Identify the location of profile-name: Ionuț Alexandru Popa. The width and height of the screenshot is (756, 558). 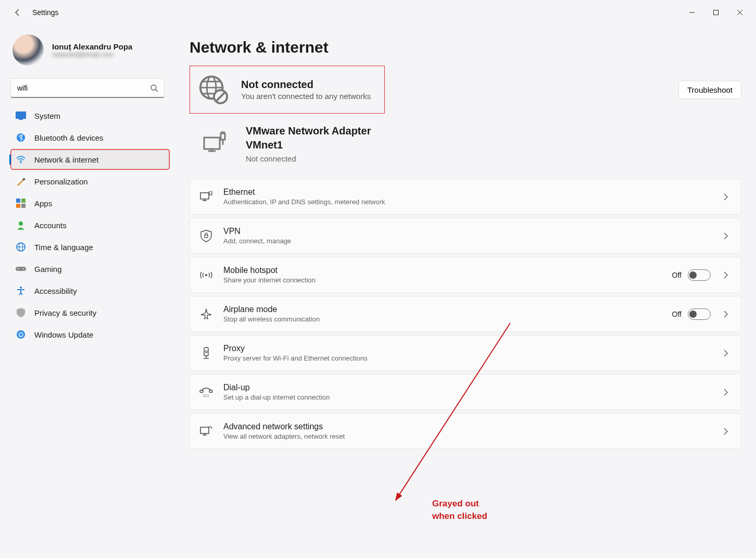
(92, 47).